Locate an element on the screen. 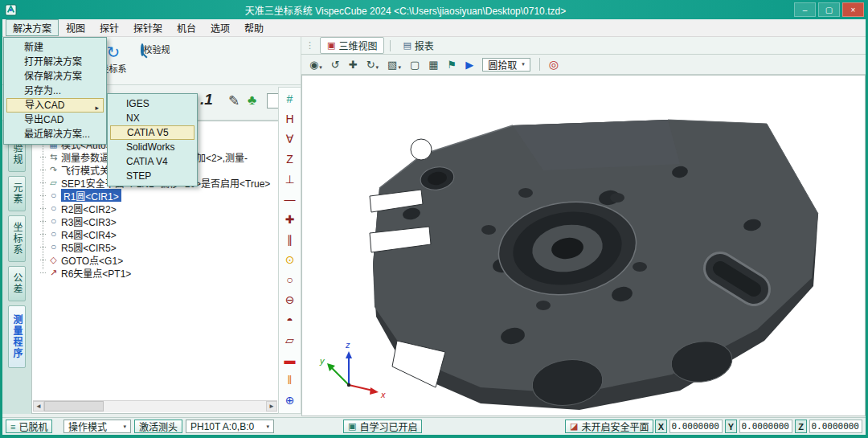  tree-label: R3圆<CIR3> is located at coordinates (88, 221).